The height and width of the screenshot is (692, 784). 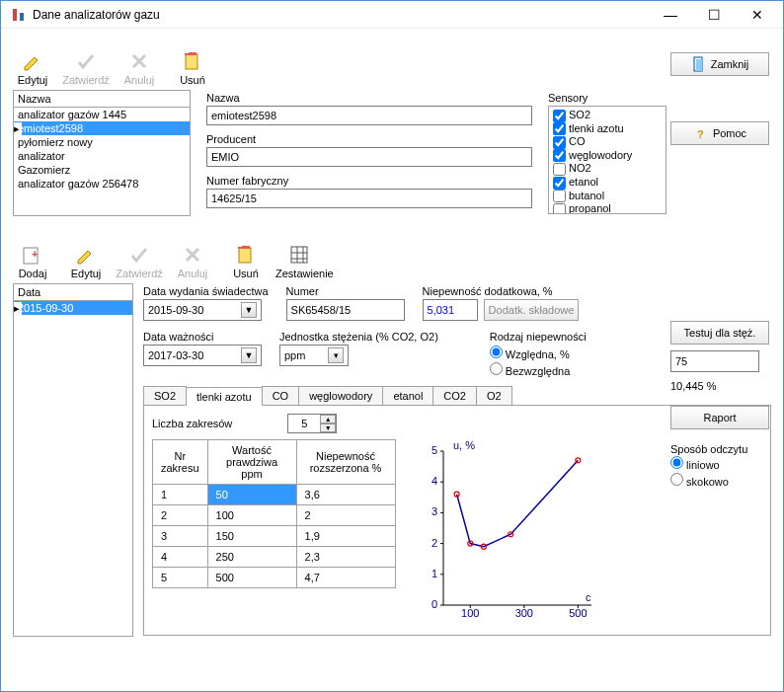 I want to click on analyzer-list: Nazwa analizator gazów 1445emiotest2598p…, so click(x=102, y=153).